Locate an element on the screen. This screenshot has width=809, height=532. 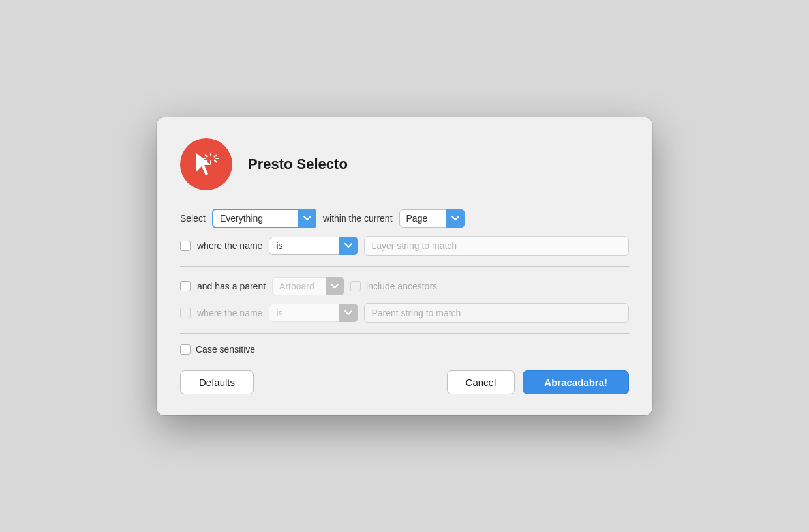
select-label: Select is located at coordinates (193, 218).